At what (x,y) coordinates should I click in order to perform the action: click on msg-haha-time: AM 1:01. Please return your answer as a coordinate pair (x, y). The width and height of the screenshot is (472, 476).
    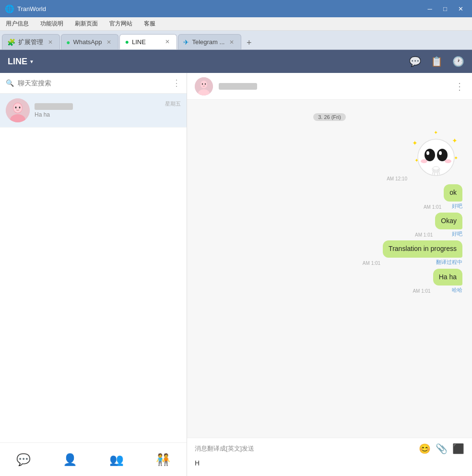
    Looking at the image, I should click on (421, 291).